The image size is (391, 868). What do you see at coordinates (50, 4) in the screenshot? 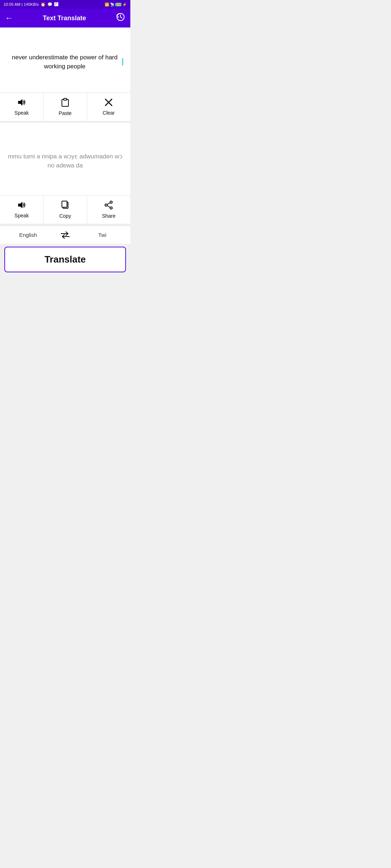
I see `whatsapp-icon: 💬` at bounding box center [50, 4].